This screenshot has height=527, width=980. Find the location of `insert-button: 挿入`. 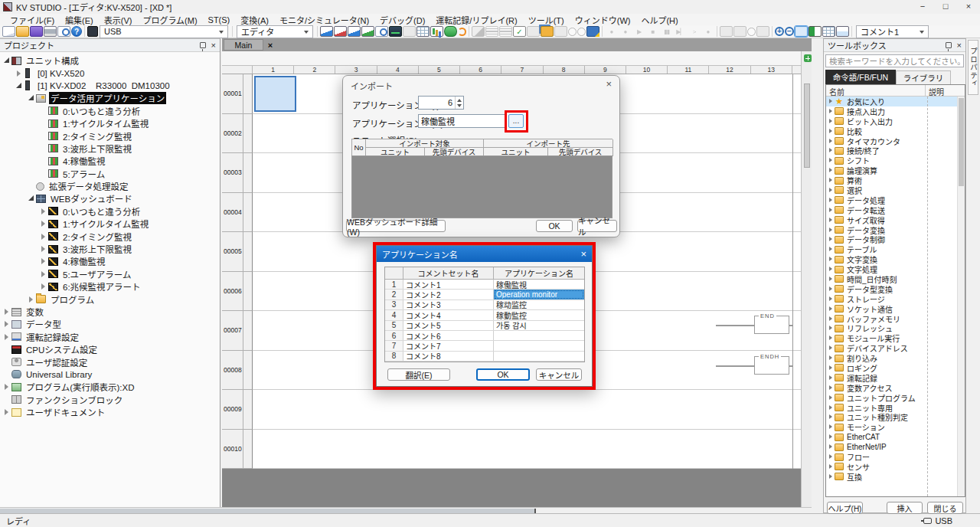

insert-button: 挿入 is located at coordinates (905, 508).